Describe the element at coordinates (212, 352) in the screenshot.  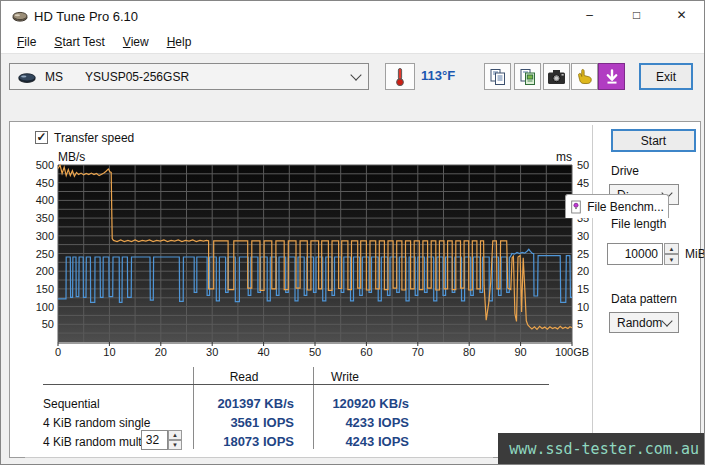
I see `x-tick-label: 30` at that location.